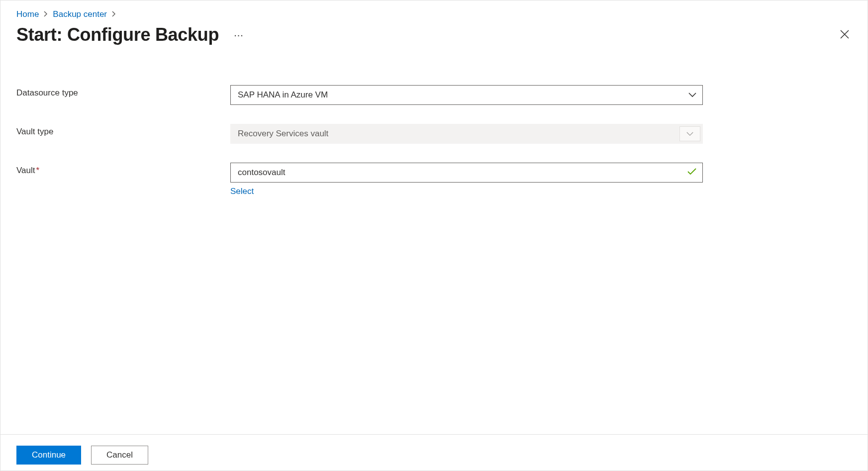 Image resolution: width=868 pixels, height=471 pixels. I want to click on cancel-button: Cancel, so click(119, 455).